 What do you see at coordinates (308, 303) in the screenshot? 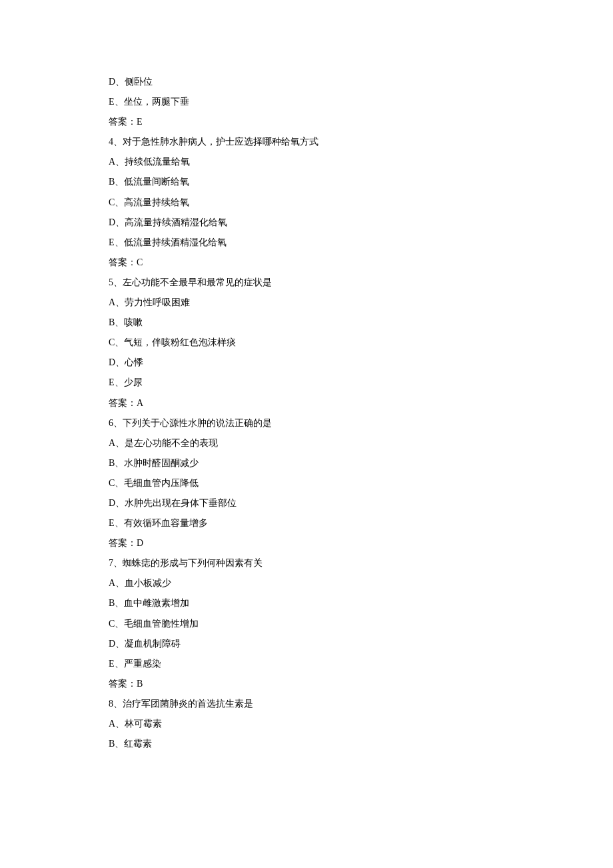
I see `option-text: A、劳力性呼吸困难` at bounding box center [308, 303].